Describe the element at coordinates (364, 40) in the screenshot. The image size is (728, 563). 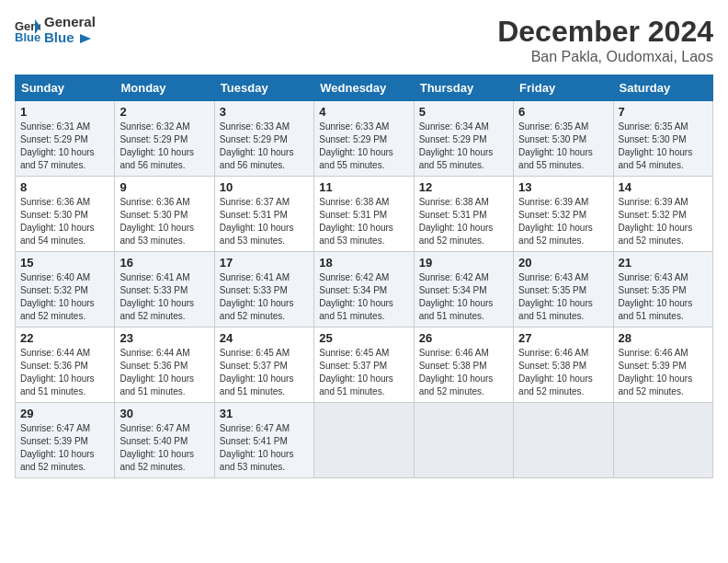
I see `header: General Blue General Blue December 2024 …` at that location.